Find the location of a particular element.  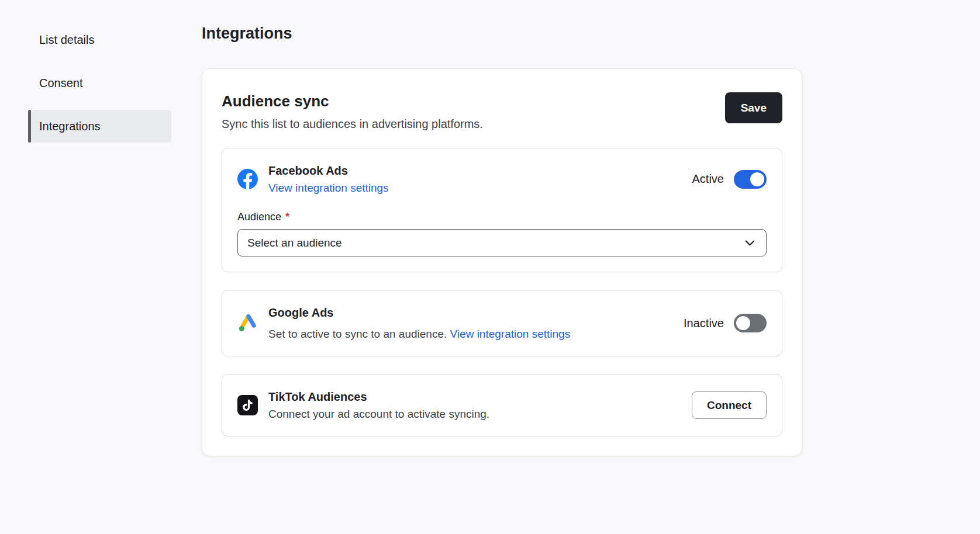

sidebar-item-list-details: List details is located at coordinates (99, 40).